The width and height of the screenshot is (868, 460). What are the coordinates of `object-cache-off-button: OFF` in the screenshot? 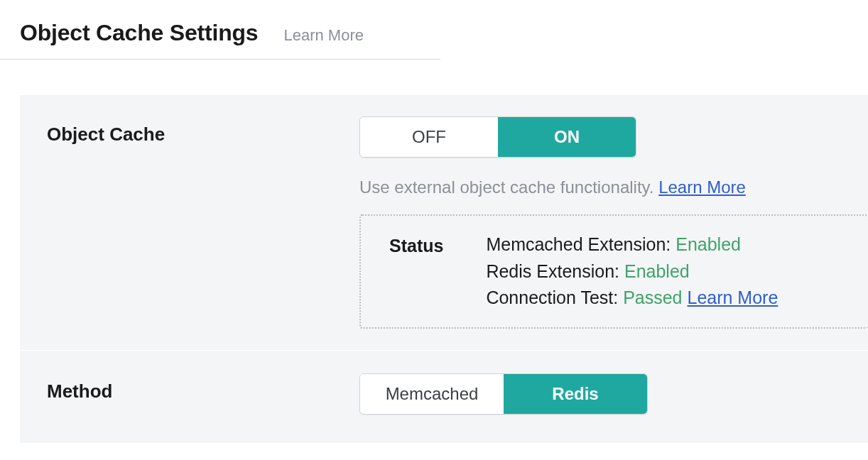 It's located at (429, 137).